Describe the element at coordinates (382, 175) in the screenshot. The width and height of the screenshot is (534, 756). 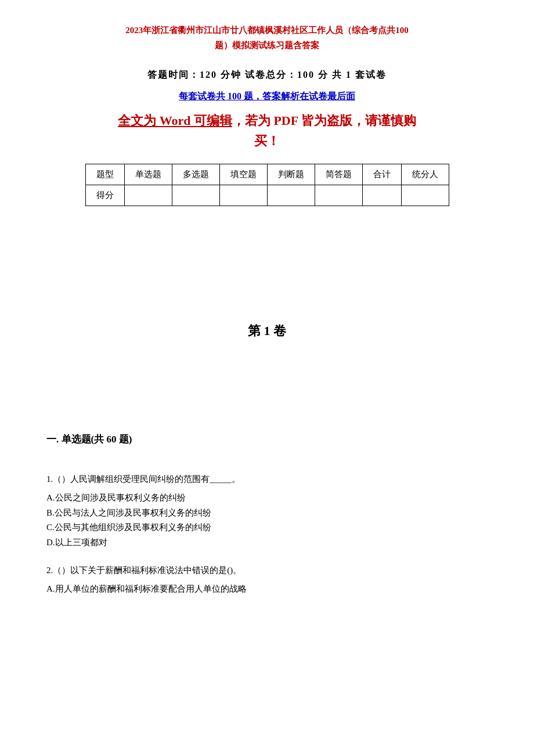
I see `table-cell-total: 合计` at that location.